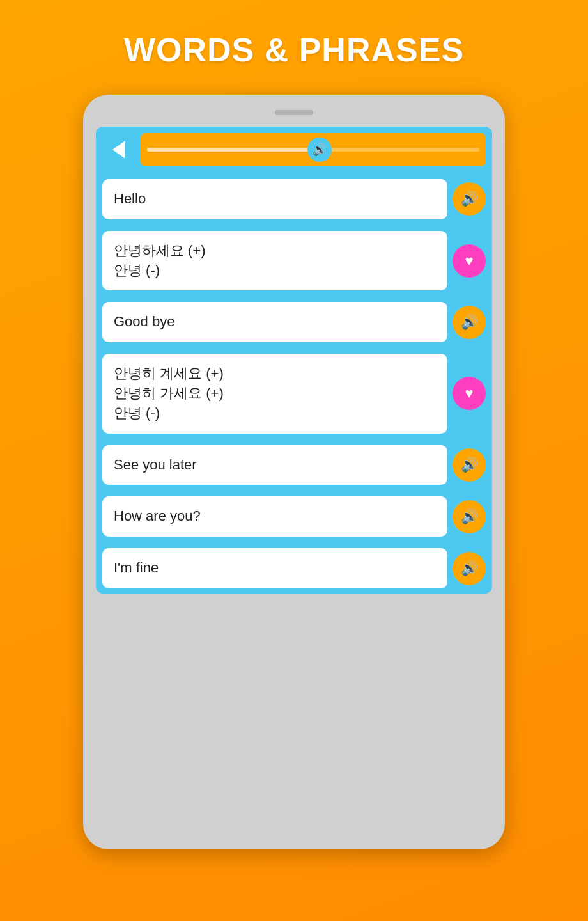 This screenshot has width=588, height=921. What do you see at coordinates (275, 200) in the screenshot?
I see `phrase-english: Hello` at bounding box center [275, 200].